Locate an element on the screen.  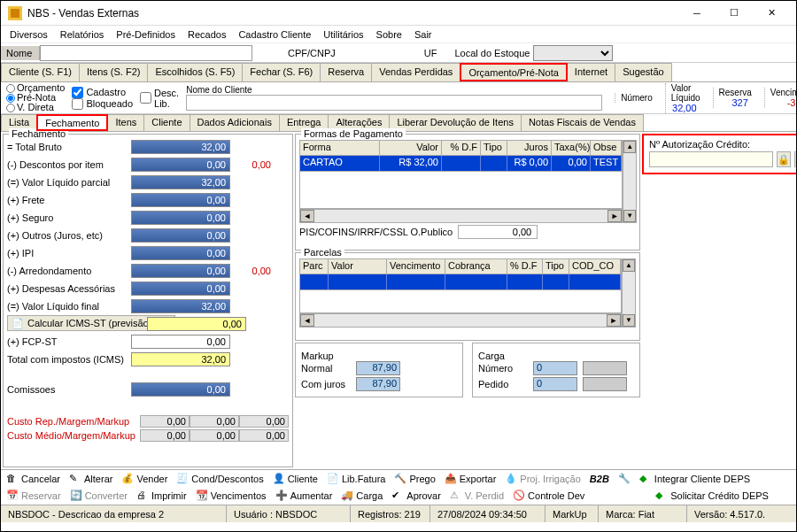
menu-recados: Recados is located at coordinates (207, 35).